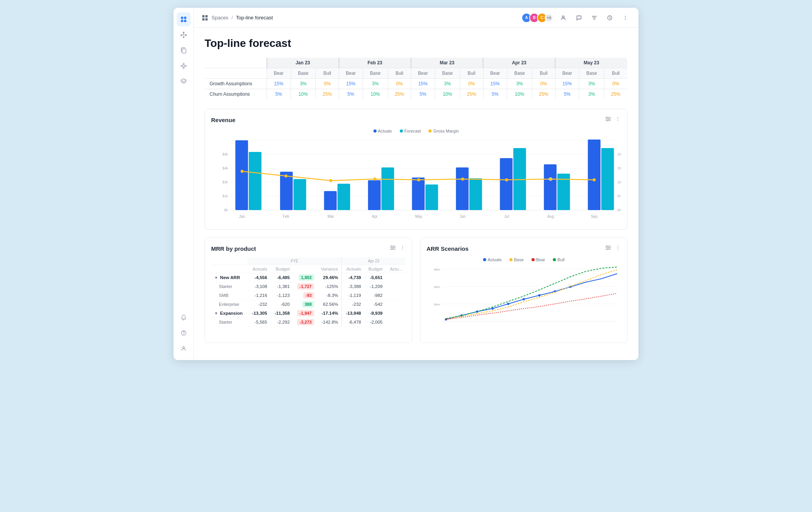 Image resolution: width=812 pixels, height=512 pixels. Describe the element at coordinates (303, 63) in the screenshot. I see `jan23-header: Jan 23` at that location.